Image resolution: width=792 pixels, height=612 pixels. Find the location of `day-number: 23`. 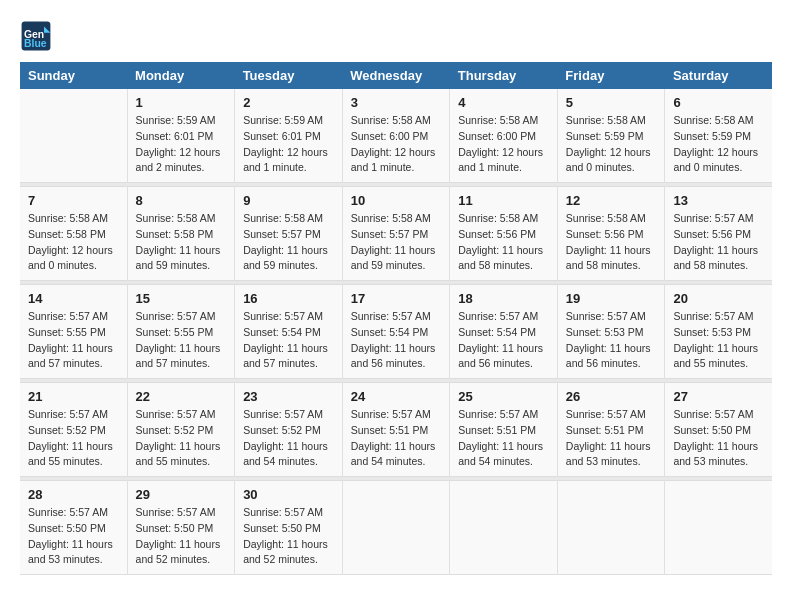

day-number: 23 is located at coordinates (288, 396).